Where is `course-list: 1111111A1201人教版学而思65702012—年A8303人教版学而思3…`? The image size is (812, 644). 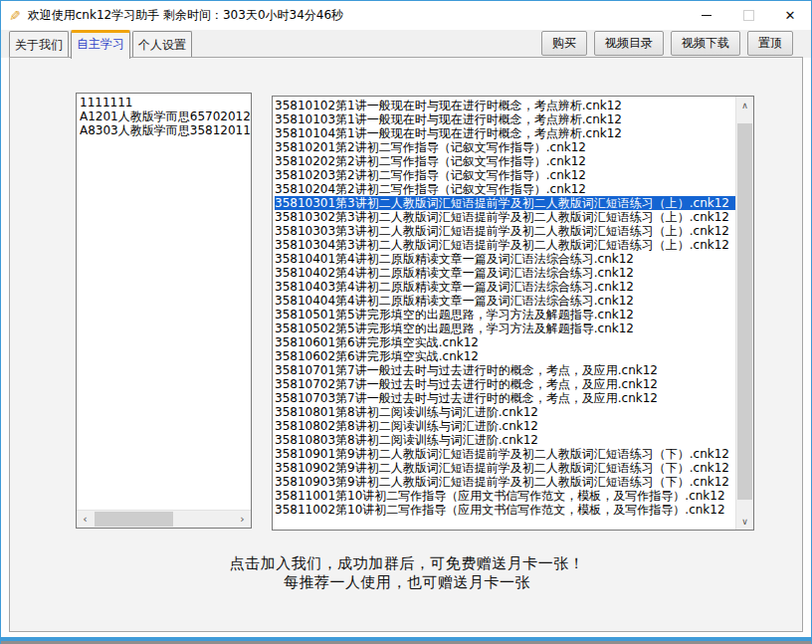
course-list: 1111111A1201人教版学而思65702012—年A8303人教版学而思3… is located at coordinates (163, 303).